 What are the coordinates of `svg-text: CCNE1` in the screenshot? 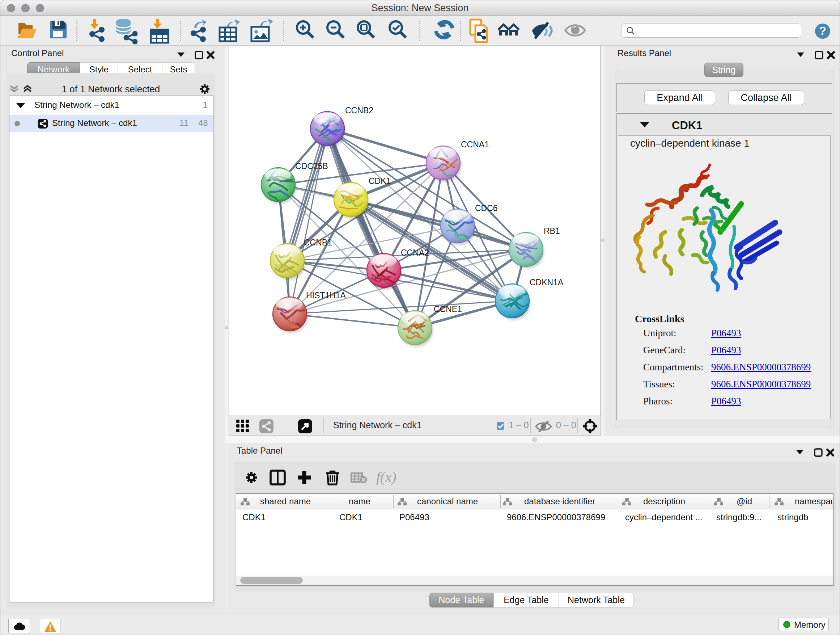 It's located at (448, 309).